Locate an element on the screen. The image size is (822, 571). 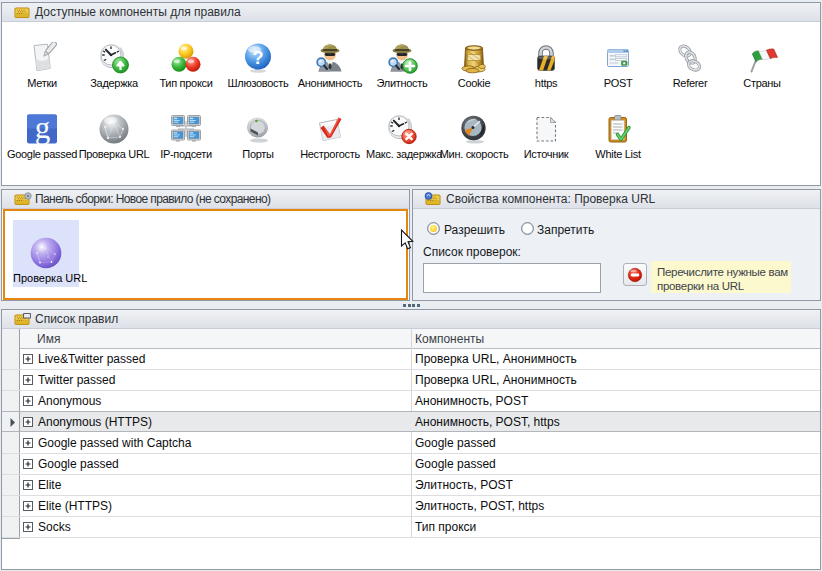
svg-text: g is located at coordinates (43, 129).